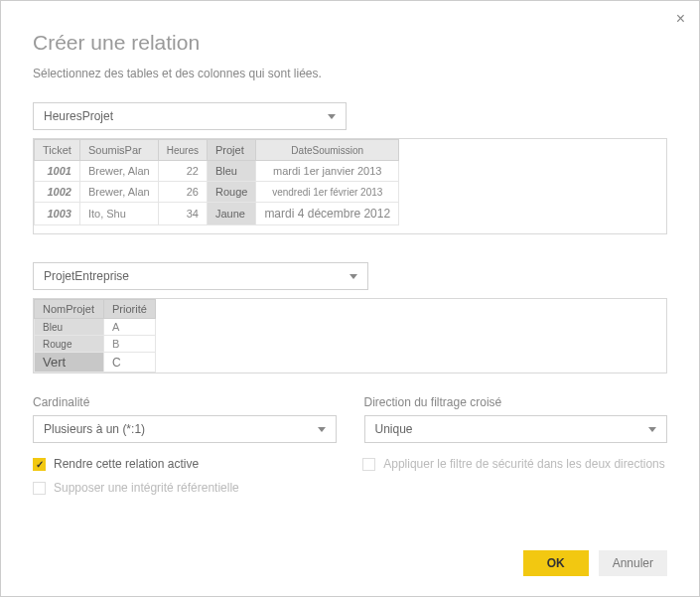 Image resolution: width=700 pixels, height=597 pixels. What do you see at coordinates (516, 419) in the screenshot?
I see `crossfilter-section: Direction du filtrage croisé Unique` at bounding box center [516, 419].